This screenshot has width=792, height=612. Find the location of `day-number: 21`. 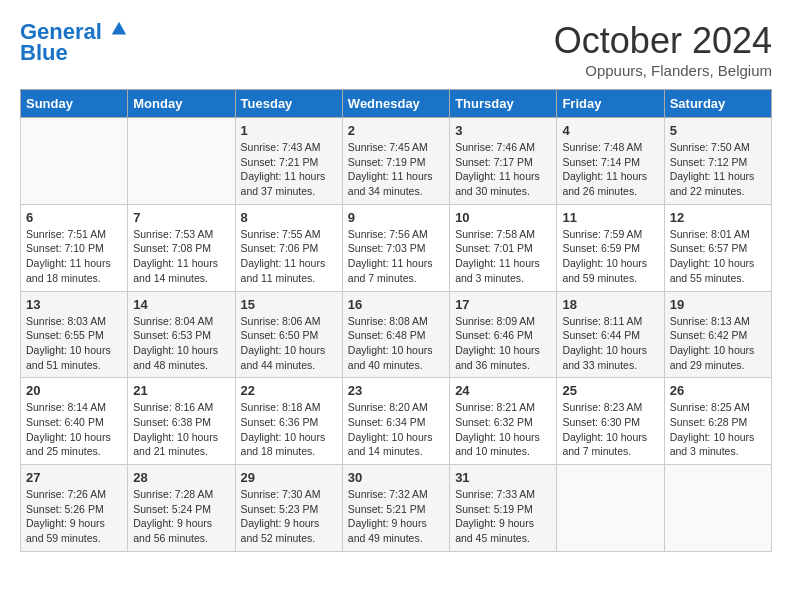

day-number: 21 is located at coordinates (181, 390).